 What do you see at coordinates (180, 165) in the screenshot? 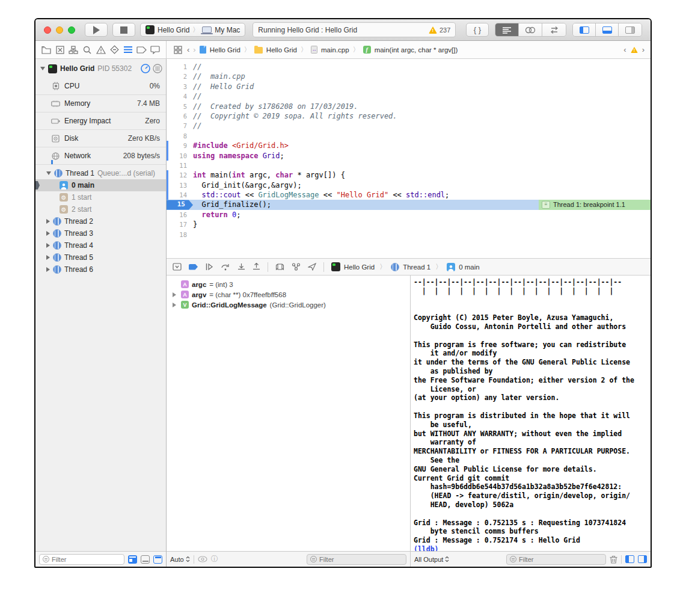
I see `line-number: 11` at bounding box center [180, 165].